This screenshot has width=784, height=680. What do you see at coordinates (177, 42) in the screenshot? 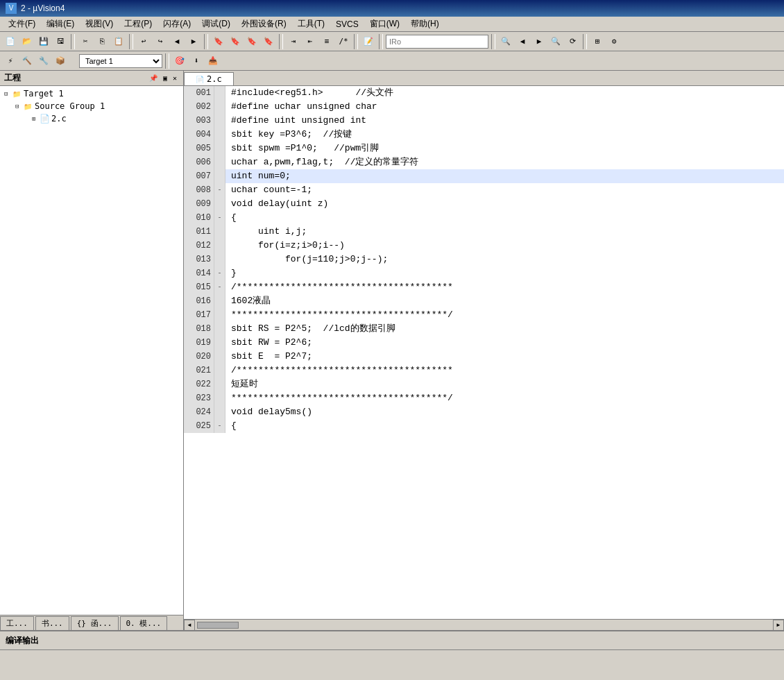
I see `back-btn: ◀` at bounding box center [177, 42].